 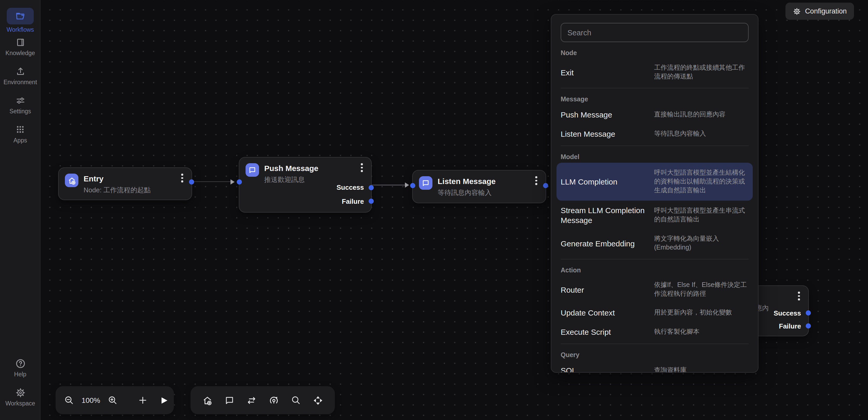 I want to click on add-node-button, so click(x=143, y=400).